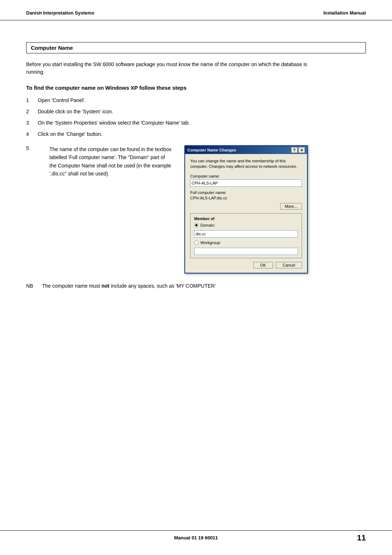  Describe the element at coordinates (246, 195) in the screenshot. I see `full-computer-name-group: Full computer name: CPH-ALS-LAP.dis.cc` at that location.